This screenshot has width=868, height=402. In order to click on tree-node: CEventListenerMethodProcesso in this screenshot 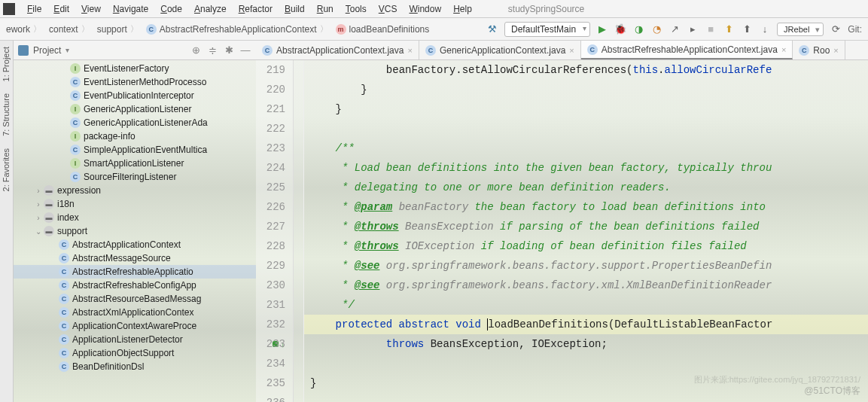, I will do `click(135, 82)`.